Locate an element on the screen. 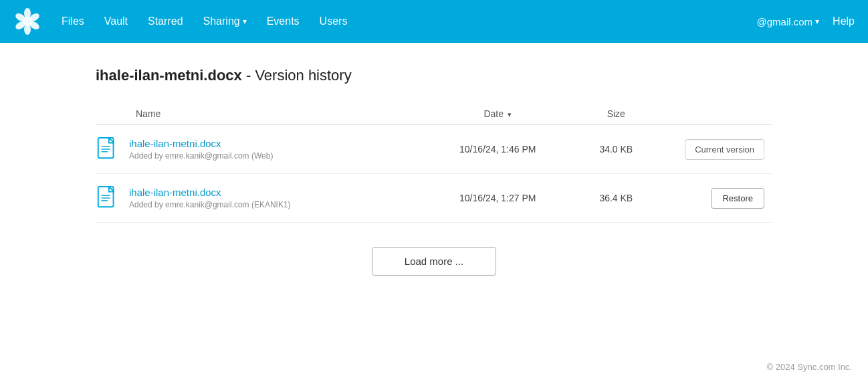 The width and height of the screenshot is (868, 384). nav-files: Files is located at coordinates (73, 21).